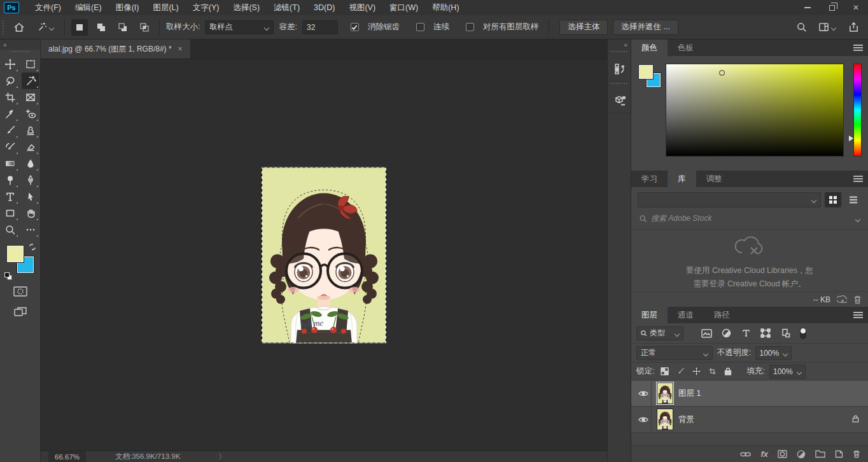 This screenshot has width=868, height=462. Describe the element at coordinates (620, 69) in the screenshot. I see `history-panel-button` at that location.